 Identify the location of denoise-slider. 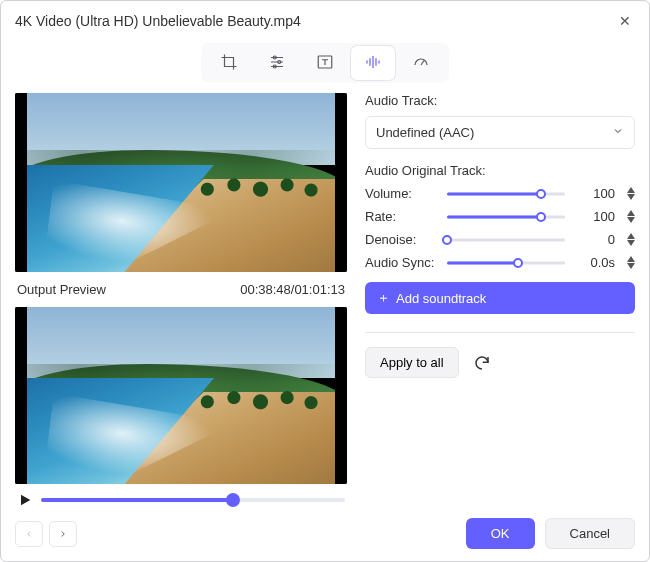
(506, 240).